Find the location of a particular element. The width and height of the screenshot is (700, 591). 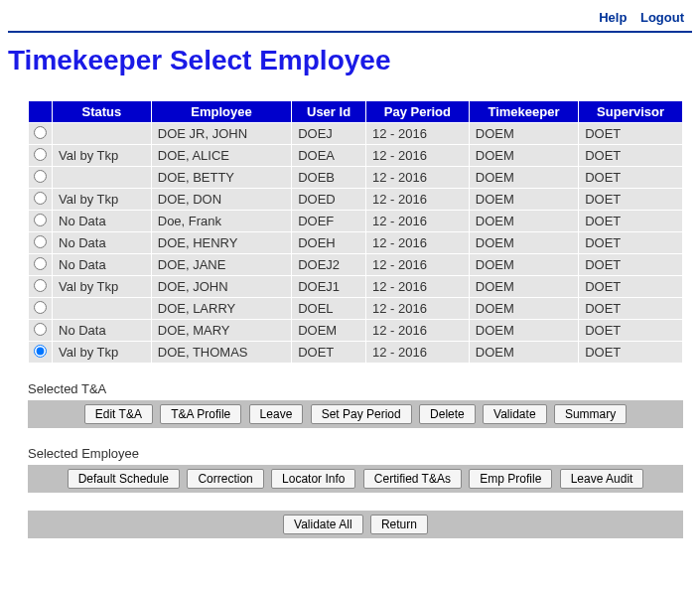

cell-employee: DOE, LARRY is located at coordinates (220, 309).